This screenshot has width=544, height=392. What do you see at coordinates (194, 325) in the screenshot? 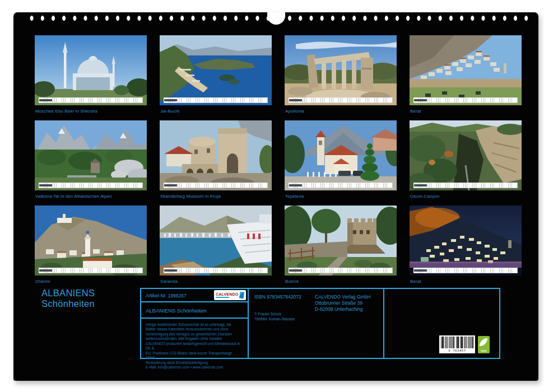
I see `legal-line: Infolge bestehender Schutzrechte ist es …` at bounding box center [194, 325].